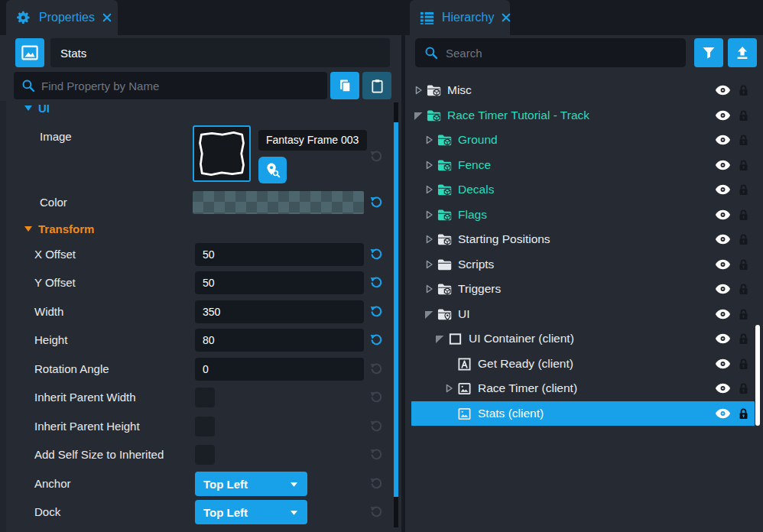 This screenshot has width=763, height=532. What do you see at coordinates (583, 364) in the screenshot?
I see `tree-item-get-ready: Get Ready (client)` at bounding box center [583, 364].